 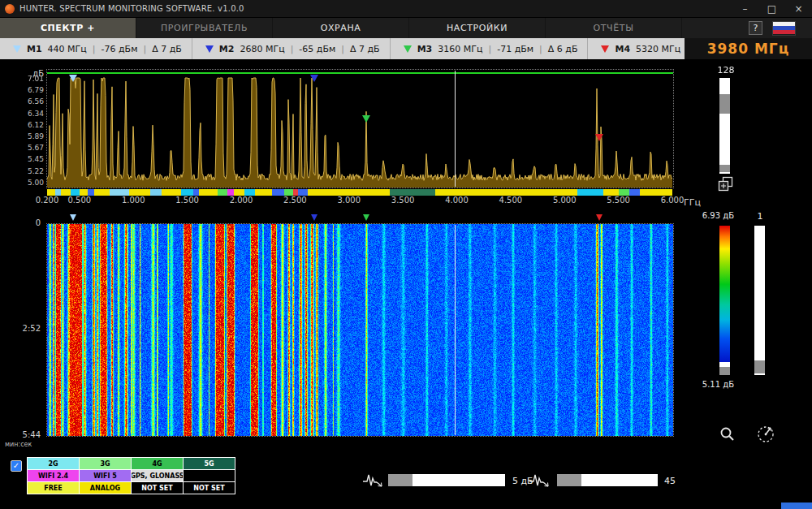 I want to click on y-axis-tick: 5.89, so click(x=30, y=136).